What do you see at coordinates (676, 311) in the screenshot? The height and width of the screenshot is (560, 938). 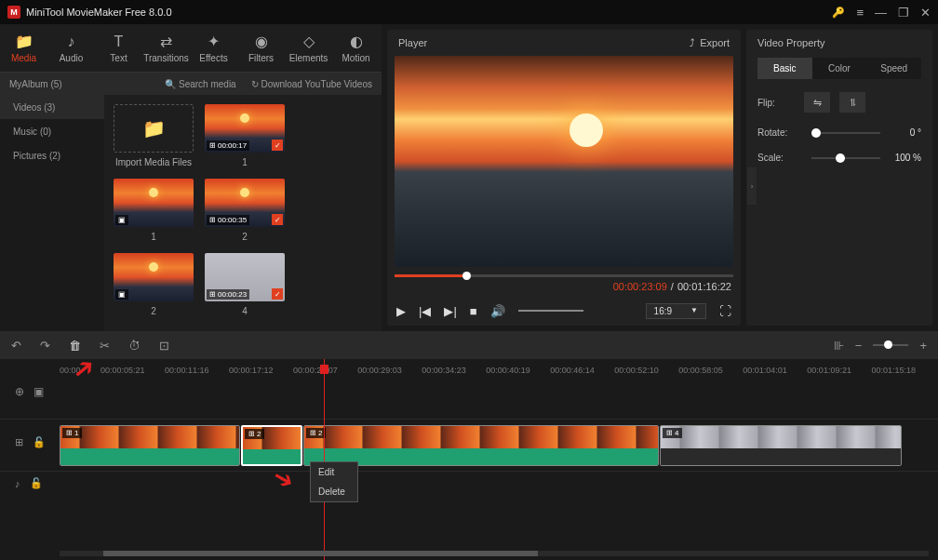 I see `aspect-dropdown: 16:9▼` at bounding box center [676, 311].